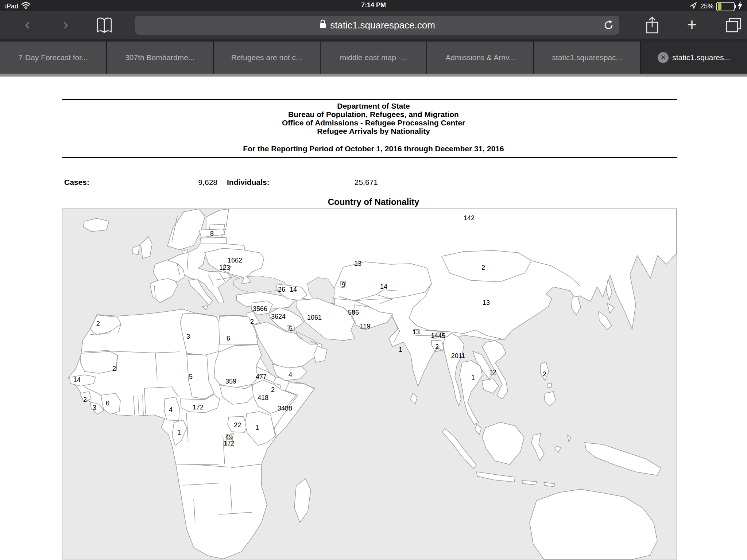 The height and width of the screenshot is (560, 747). I want to click on map-title: Country of Nationality, so click(374, 202).